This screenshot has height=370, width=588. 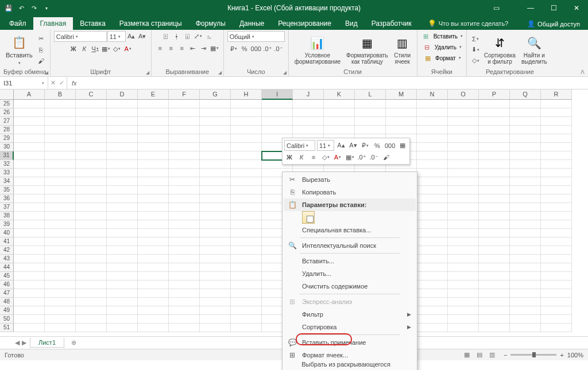 What do you see at coordinates (300, 146) in the screenshot?
I see `mini-font-combo: Calibri▾` at bounding box center [300, 146].